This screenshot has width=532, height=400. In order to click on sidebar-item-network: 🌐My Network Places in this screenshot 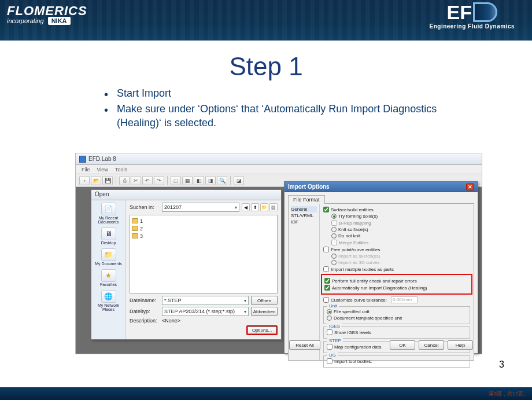, I will do `click(109, 301)`.